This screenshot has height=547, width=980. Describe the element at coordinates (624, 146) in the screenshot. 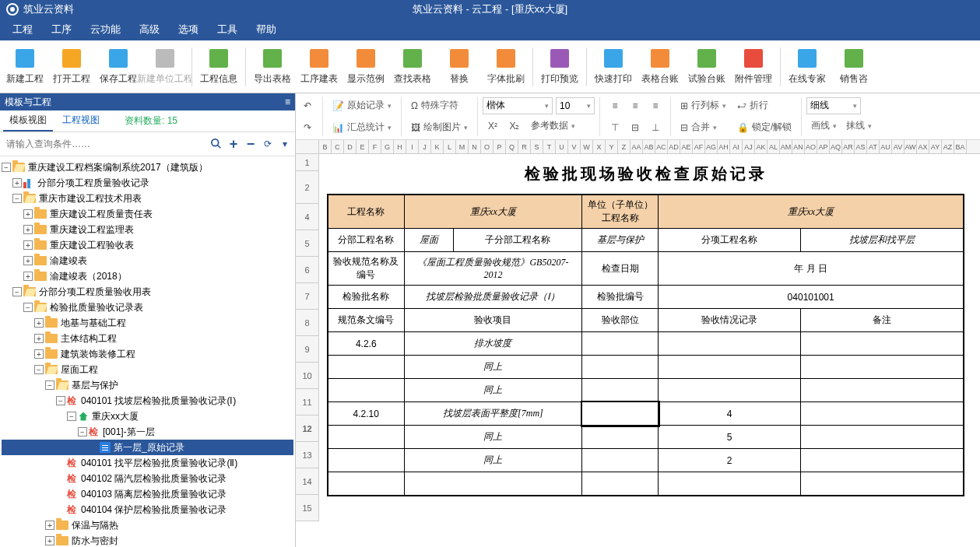

I see `col-header-Z: Z` at that location.